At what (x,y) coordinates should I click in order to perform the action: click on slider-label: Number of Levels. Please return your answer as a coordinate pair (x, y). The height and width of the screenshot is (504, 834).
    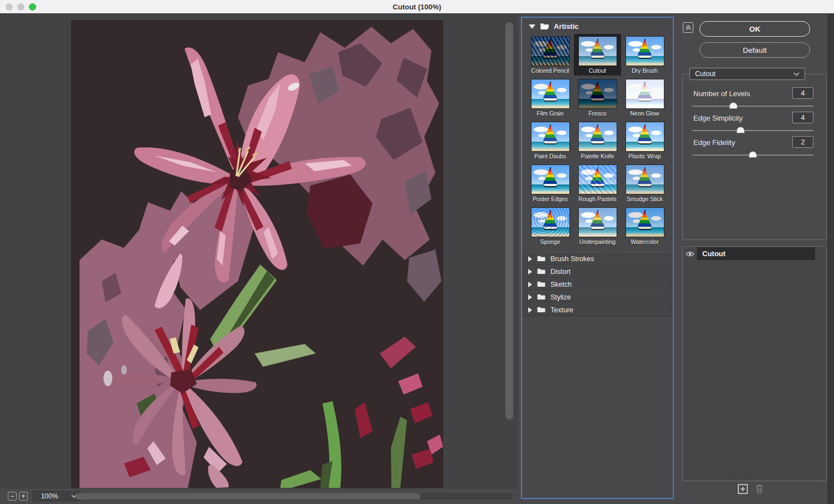
    Looking at the image, I should click on (722, 93).